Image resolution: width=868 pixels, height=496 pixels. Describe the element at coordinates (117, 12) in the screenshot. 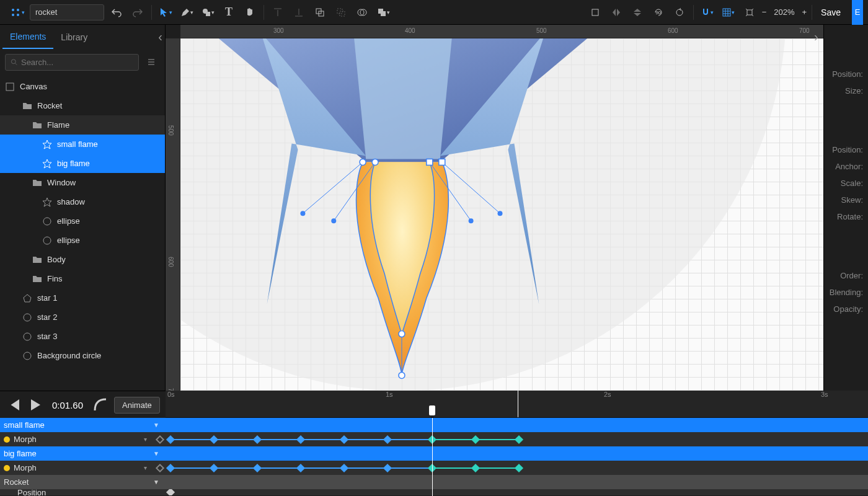

I see `undo-icon` at that location.